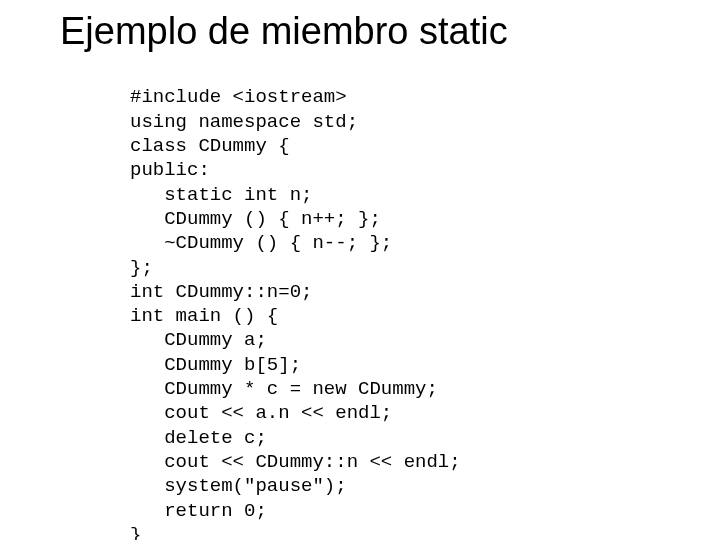  Describe the element at coordinates (238, 486) in the screenshot. I see `code-line: system("pause");` at that location.